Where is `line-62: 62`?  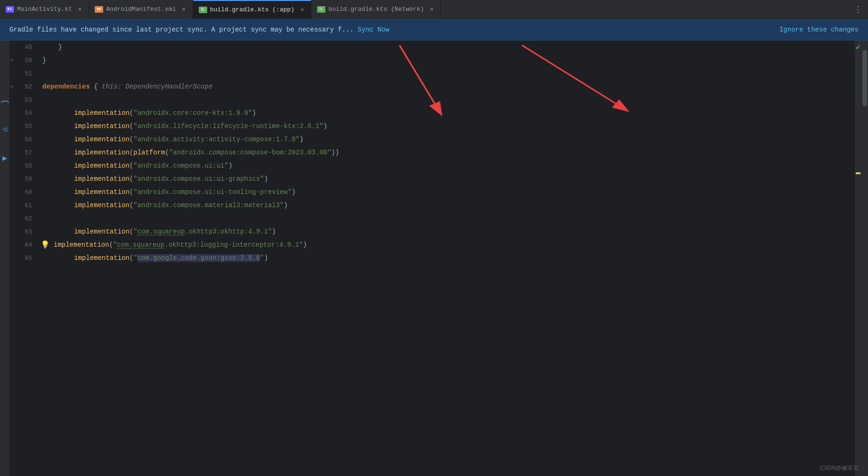
line-62: 62 is located at coordinates (24, 218).